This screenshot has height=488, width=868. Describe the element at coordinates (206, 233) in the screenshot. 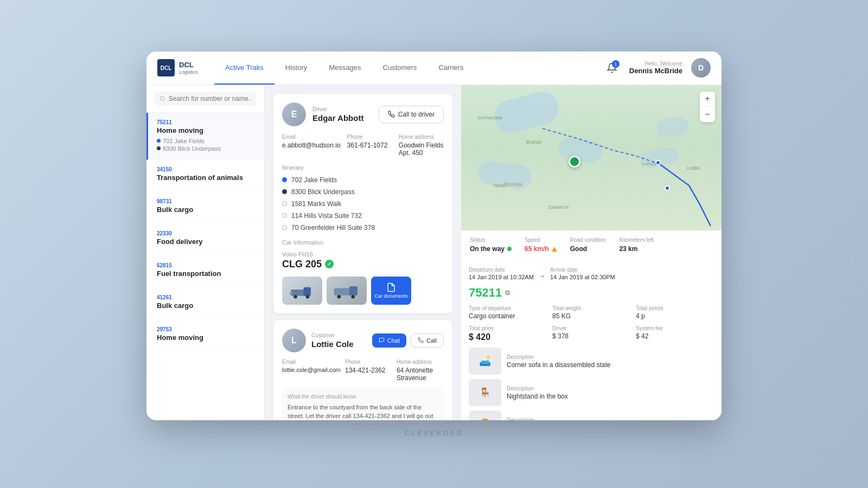

I see `item-number-3: 22330` at that location.